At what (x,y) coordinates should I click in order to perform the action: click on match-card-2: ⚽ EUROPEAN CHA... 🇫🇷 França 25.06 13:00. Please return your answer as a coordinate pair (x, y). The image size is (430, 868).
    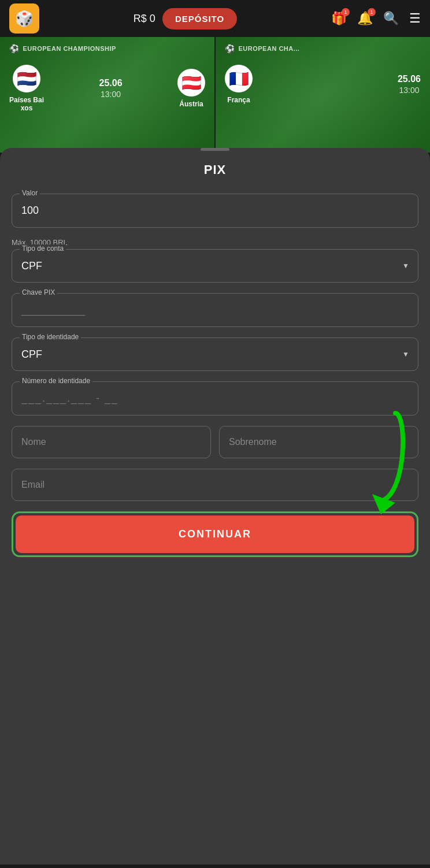
    Looking at the image, I should click on (322, 95).